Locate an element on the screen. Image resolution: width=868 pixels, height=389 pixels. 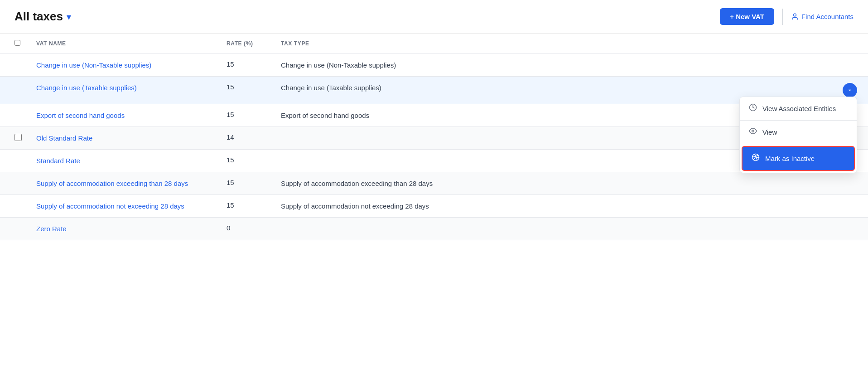
header-left: All taxes ▾ is located at coordinates (43, 16).